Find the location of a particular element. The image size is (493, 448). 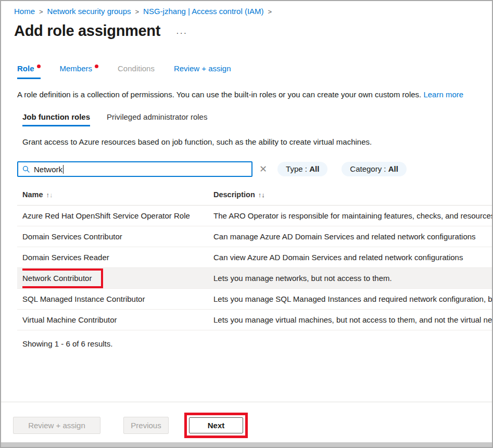

search-input: Network is located at coordinates (135, 169).